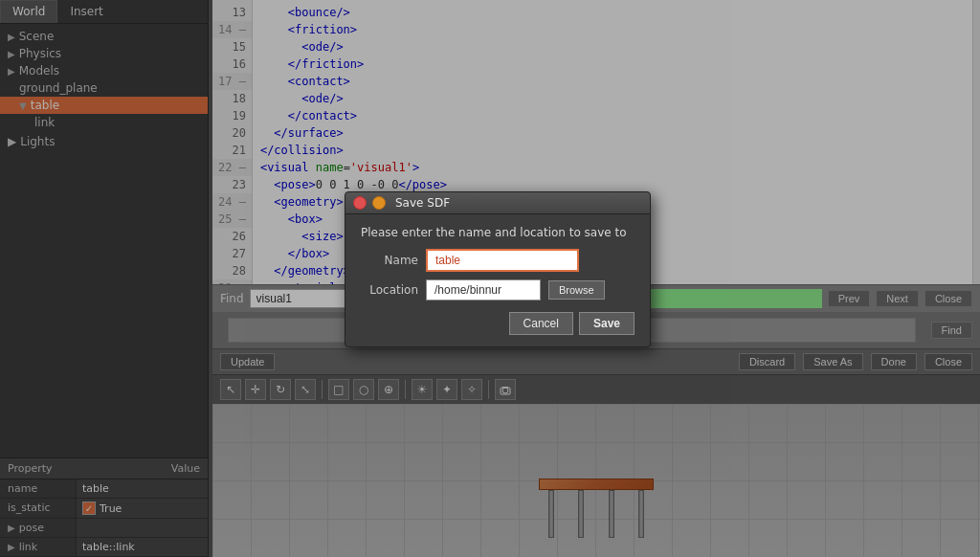 Image resolution: width=980 pixels, height=557 pixels. What do you see at coordinates (498, 260) in the screenshot?
I see `name-row: Name` at bounding box center [498, 260].